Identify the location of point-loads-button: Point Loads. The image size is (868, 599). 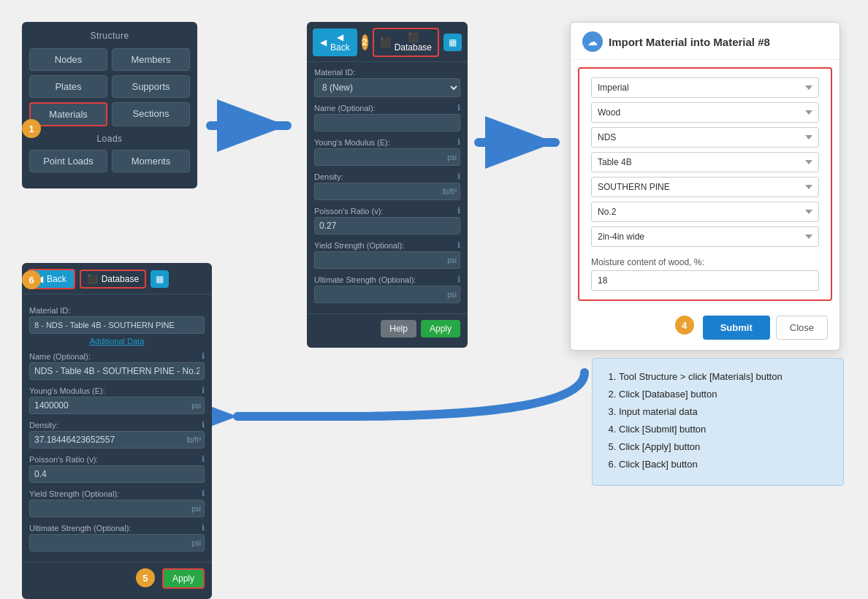
(69, 161).